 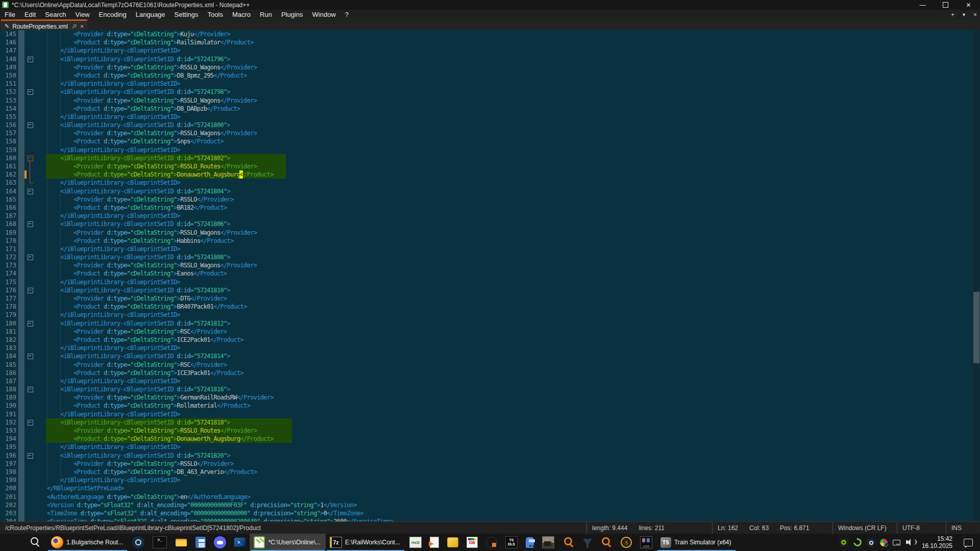 What do you see at coordinates (8, 447) in the screenshot?
I see `line-number: 195` at bounding box center [8, 447].